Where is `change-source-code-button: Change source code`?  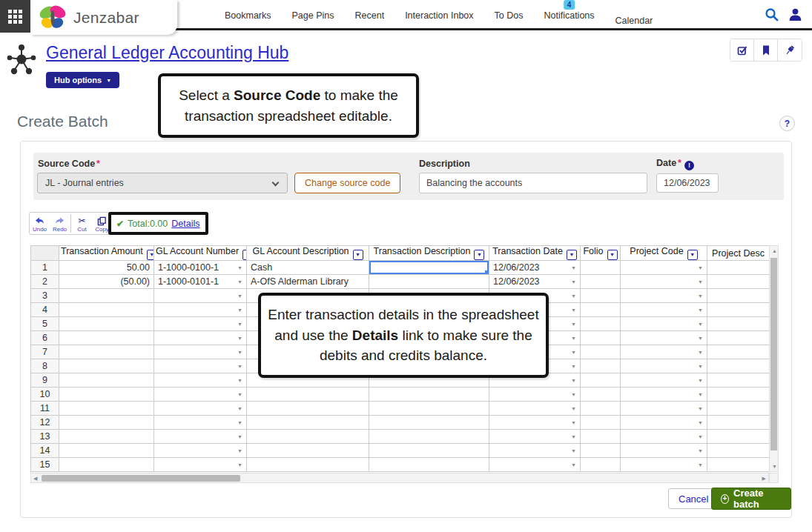
change-source-code-button: Change source code is located at coordinates (347, 183).